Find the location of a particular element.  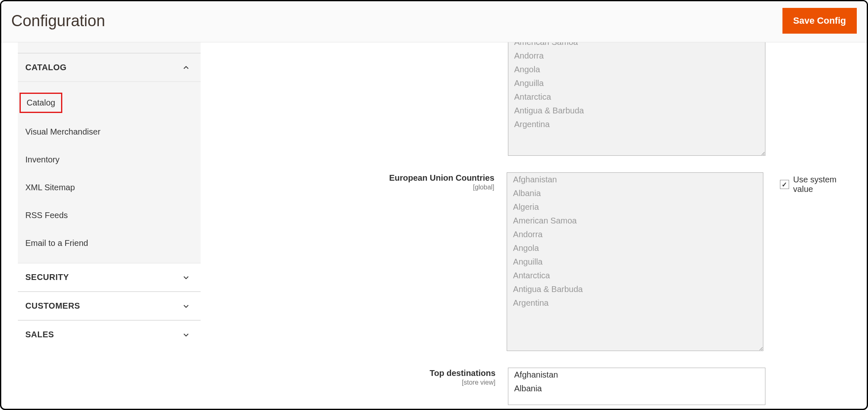

sidebar-item-rss-feeds: RSS Feeds is located at coordinates (109, 215).